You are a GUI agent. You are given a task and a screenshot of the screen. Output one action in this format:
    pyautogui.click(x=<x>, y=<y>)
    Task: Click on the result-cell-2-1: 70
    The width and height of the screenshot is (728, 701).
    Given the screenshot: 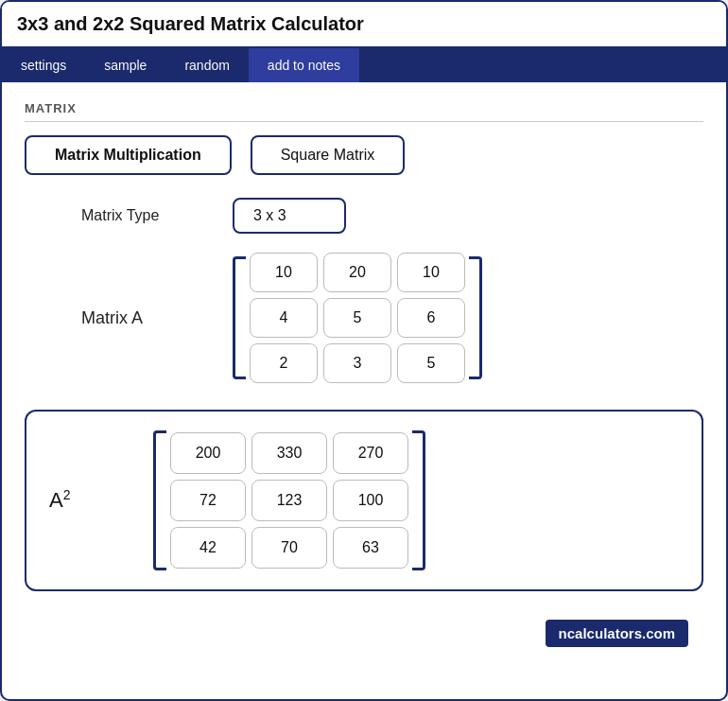 What is the action you would take?
    pyautogui.click(x=289, y=548)
    